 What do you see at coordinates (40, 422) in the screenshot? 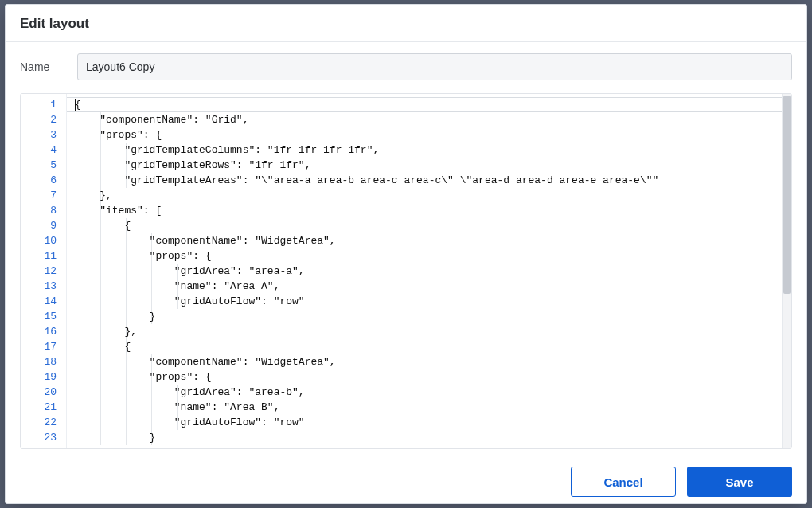
I see `line-number: 22` at bounding box center [40, 422].